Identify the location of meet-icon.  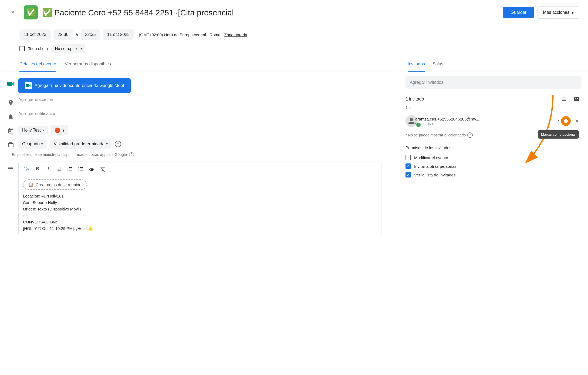
(11, 84).